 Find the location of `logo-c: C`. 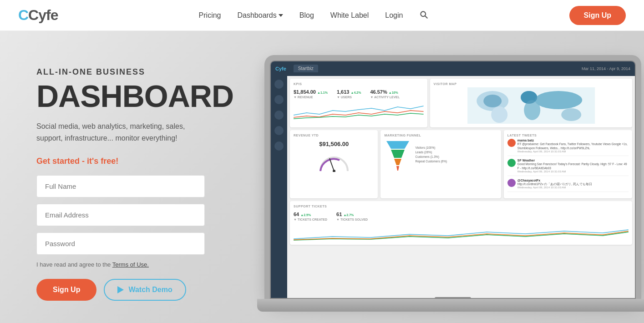

logo-c: C is located at coordinates (23, 15).